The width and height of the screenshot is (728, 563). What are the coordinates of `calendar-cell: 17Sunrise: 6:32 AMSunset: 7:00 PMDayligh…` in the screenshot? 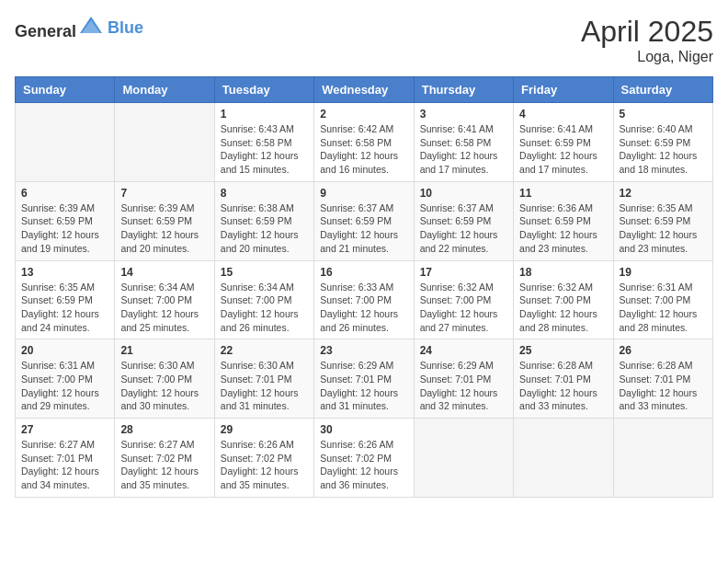 It's located at (463, 300).